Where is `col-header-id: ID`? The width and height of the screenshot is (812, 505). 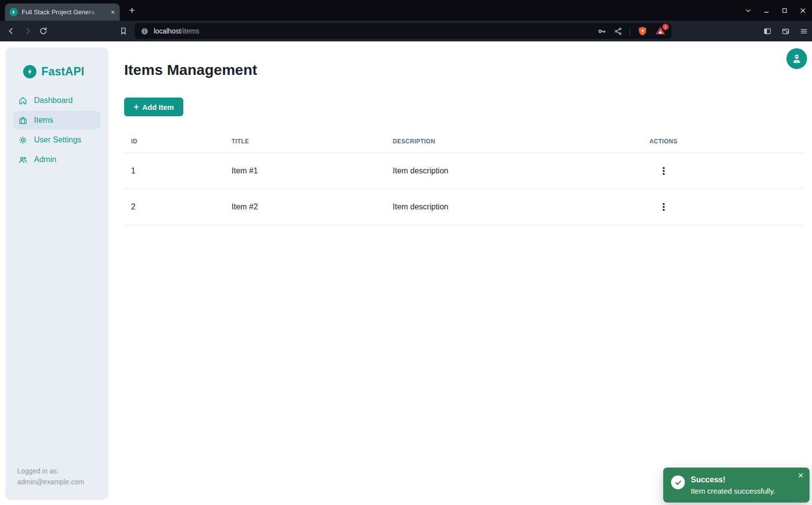
col-header-id: ID is located at coordinates (173, 141).